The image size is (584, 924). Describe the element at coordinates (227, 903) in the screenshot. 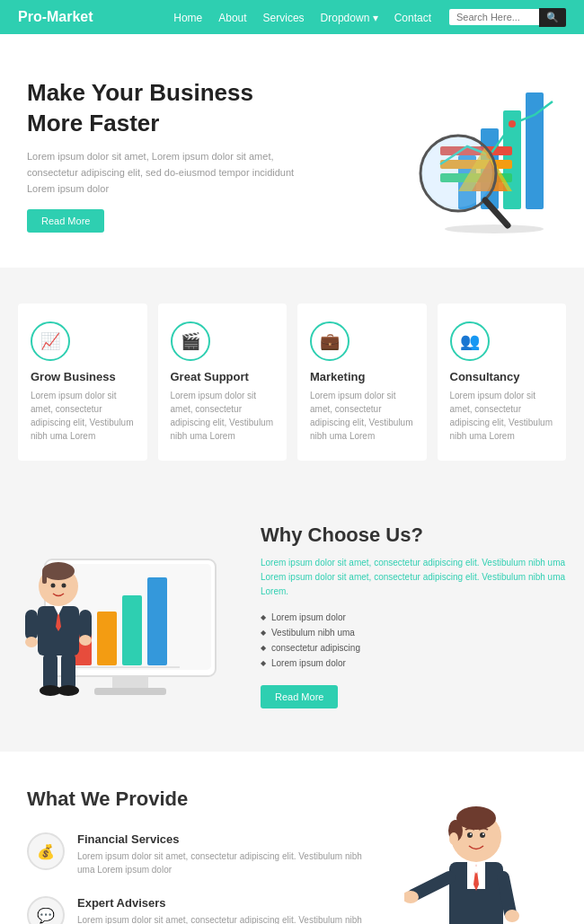

I see `provide-advisers-title: Expert Advisers` at that location.